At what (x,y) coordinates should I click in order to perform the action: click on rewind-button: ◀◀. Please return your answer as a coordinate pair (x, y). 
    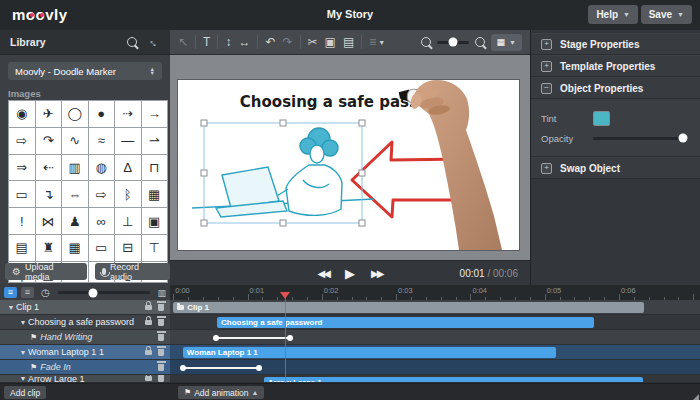
    Looking at the image, I should click on (324, 274).